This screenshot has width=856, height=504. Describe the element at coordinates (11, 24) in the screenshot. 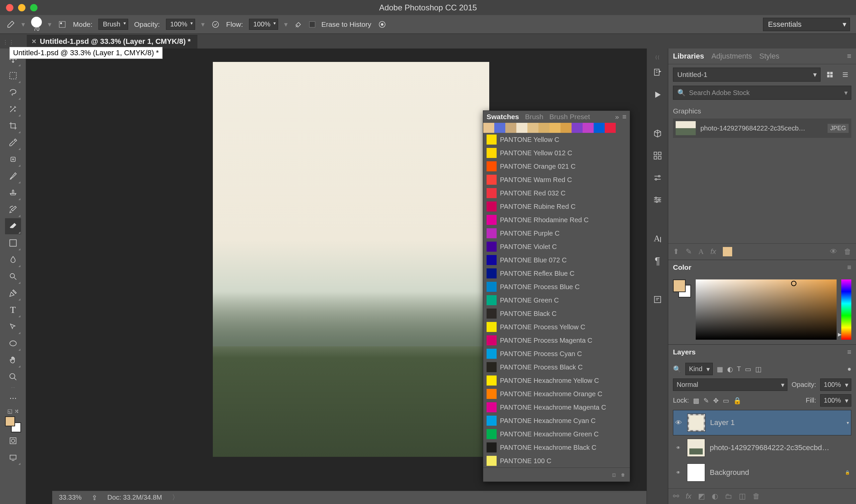

I see `eraser-tool-icon` at that location.